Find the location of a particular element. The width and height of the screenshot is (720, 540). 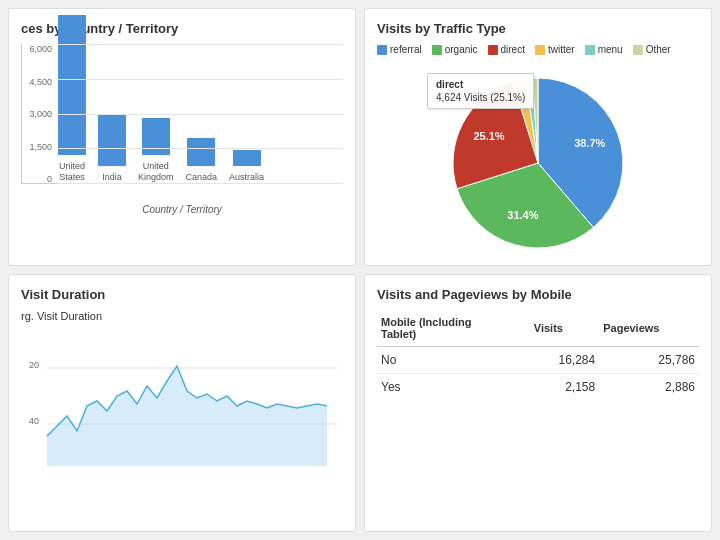

bar-label: Canada is located at coordinates (202, 178).